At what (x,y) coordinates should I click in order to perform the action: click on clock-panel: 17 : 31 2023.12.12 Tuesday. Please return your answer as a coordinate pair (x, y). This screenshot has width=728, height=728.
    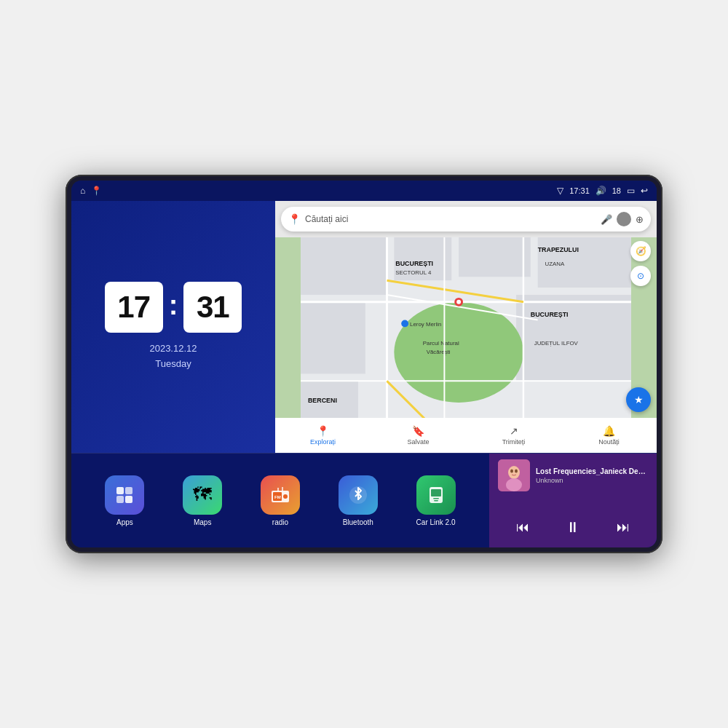
    Looking at the image, I should click on (173, 327).